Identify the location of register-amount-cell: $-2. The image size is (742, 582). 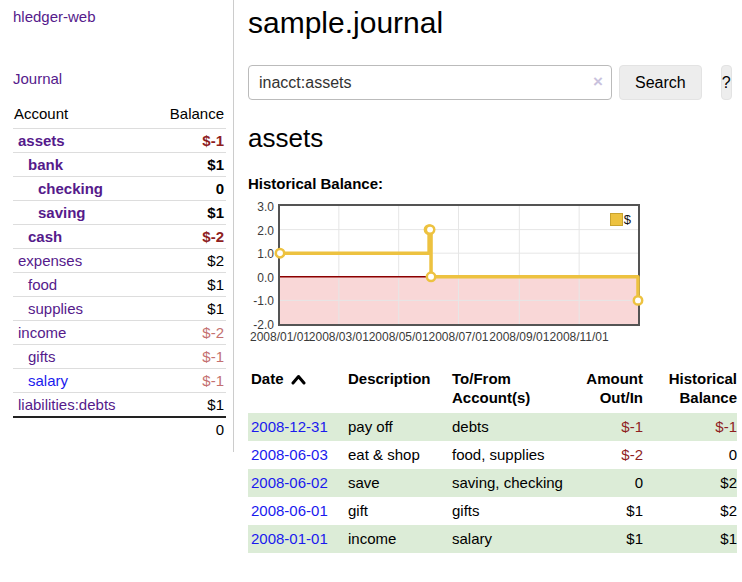
(604, 455).